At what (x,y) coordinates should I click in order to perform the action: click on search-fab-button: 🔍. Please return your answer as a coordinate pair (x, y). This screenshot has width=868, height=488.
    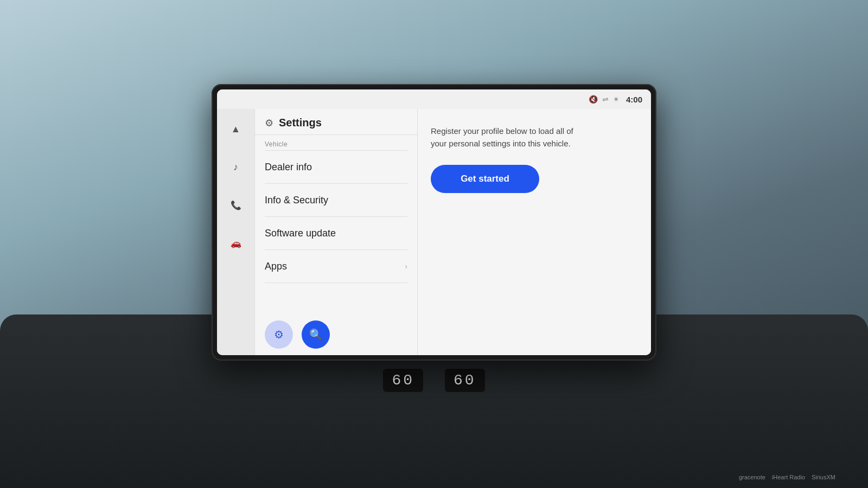
    Looking at the image, I should click on (316, 335).